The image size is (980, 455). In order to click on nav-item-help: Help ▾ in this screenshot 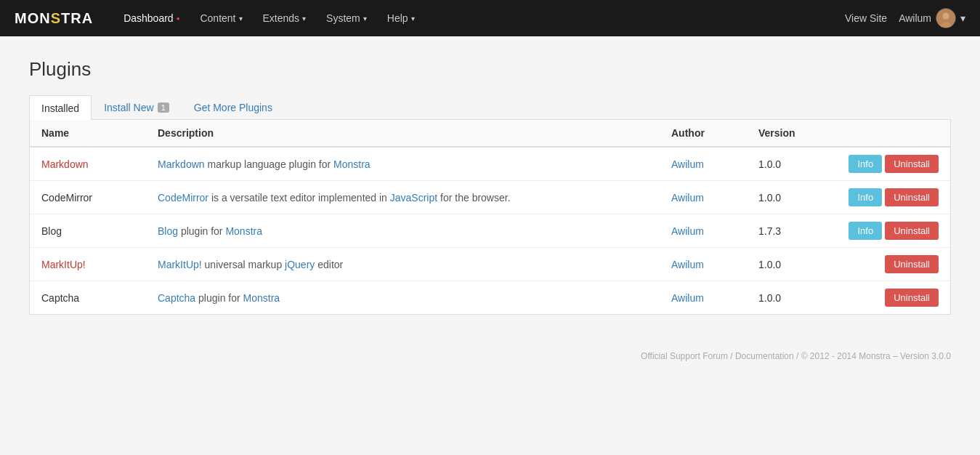, I will do `click(401, 18)`.